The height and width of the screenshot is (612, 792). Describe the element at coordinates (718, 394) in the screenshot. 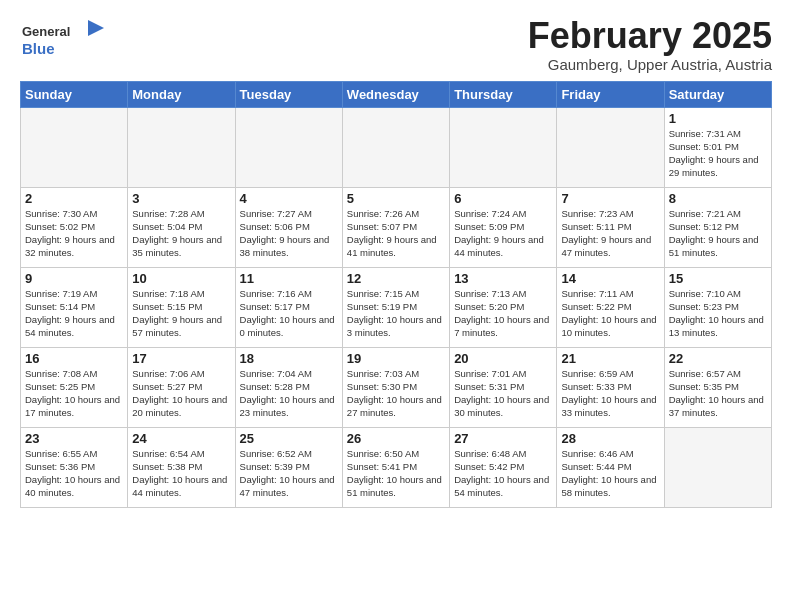

I see `day-info: Sunrise: 6:57 AM Sunset: 5:35 PM Dayligh…` at that location.